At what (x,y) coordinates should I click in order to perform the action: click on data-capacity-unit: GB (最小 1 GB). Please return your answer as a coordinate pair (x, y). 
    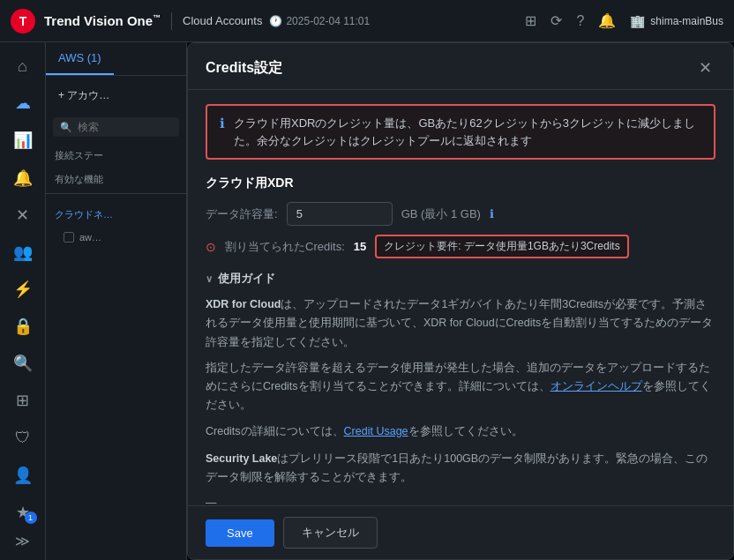
    Looking at the image, I should click on (441, 214).